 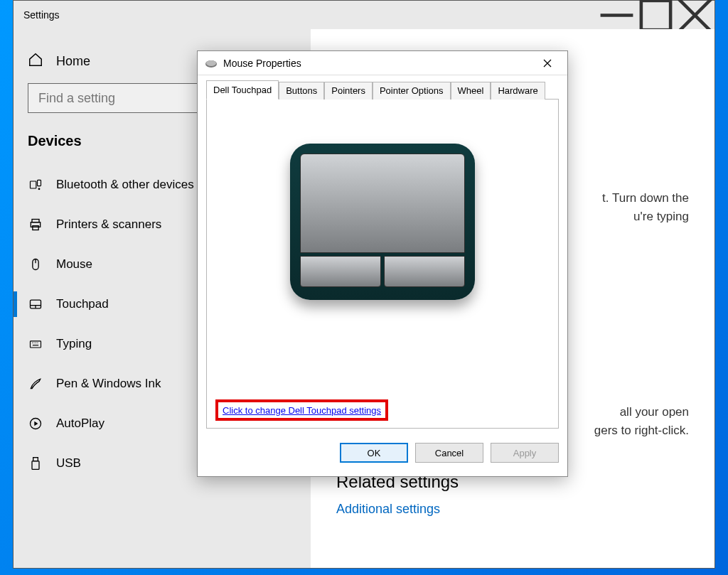 I want to click on additional-settings-link: Additional settings, so click(x=513, y=509).